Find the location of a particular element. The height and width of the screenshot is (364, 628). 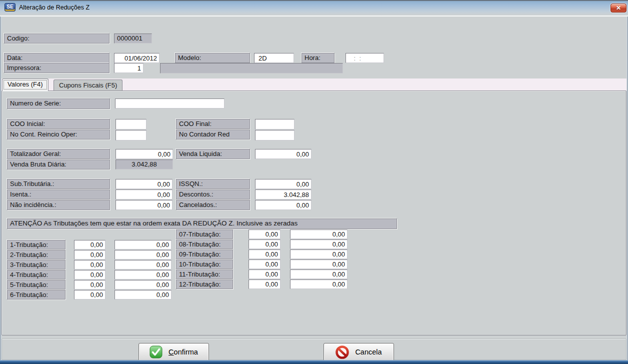

isenta-label: Isenta.: is located at coordinates (58, 194).